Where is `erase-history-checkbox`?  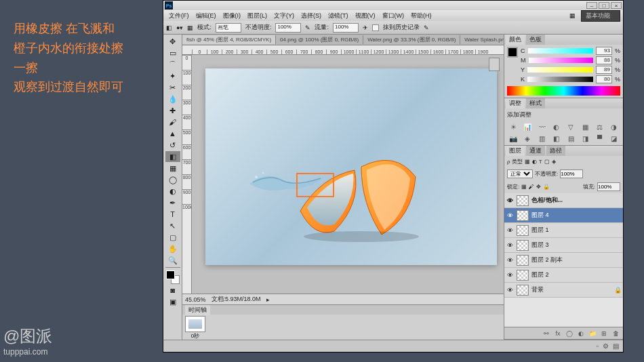
erase-history-checkbox is located at coordinates (376, 28).